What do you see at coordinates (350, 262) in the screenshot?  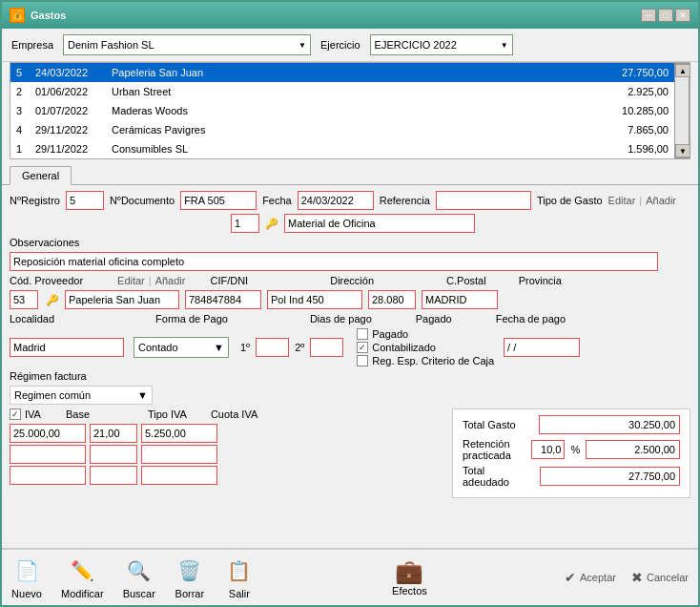 I see `row-observaciones` at bounding box center [350, 262].